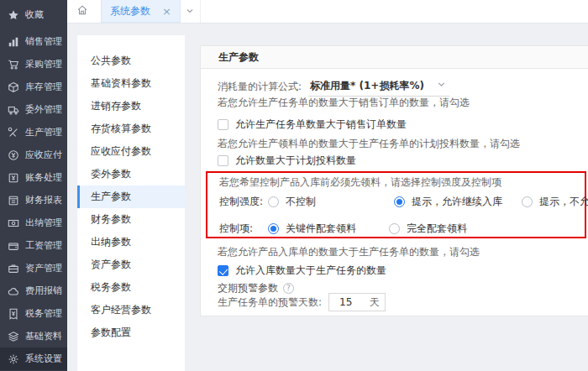  I want to click on box-icon, so click(13, 87).